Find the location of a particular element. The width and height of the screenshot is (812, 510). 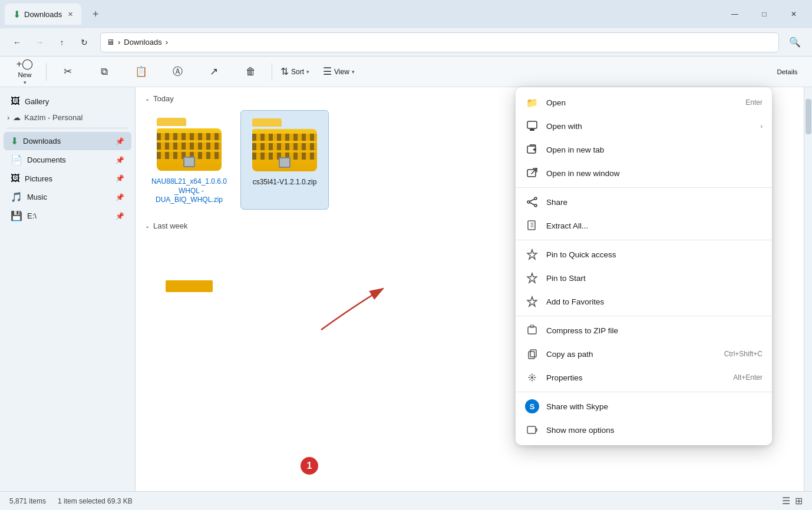

delete-icon: 🗑 is located at coordinates (251, 72).